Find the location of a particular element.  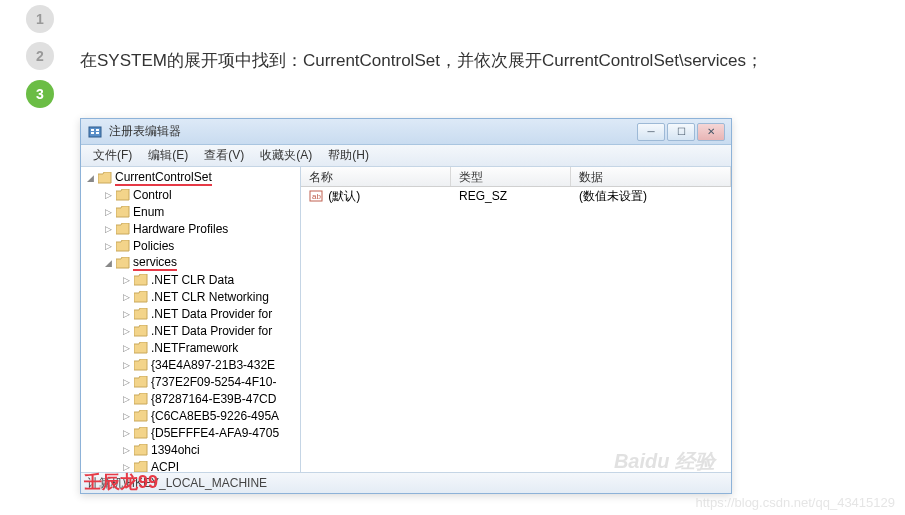

tree-item: ▷{D5EFFFE4-AFA9-4705 is located at coordinates (190, 432).